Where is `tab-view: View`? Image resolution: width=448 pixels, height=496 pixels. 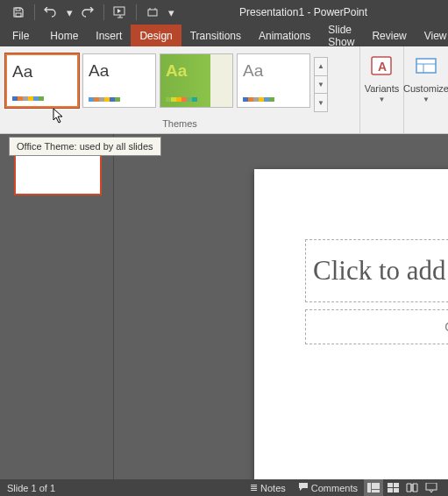 tab-view: View is located at coordinates (431, 35).